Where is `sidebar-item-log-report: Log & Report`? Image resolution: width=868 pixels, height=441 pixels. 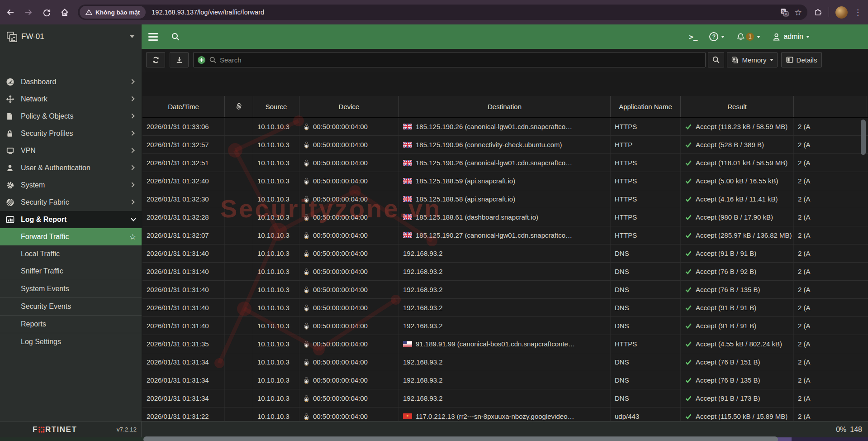 sidebar-item-log-report: Log & Report is located at coordinates (71, 220).